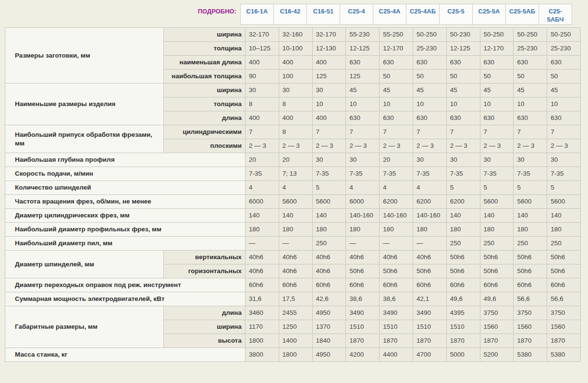 The width and height of the screenshot is (588, 383). What do you see at coordinates (390, 12) in the screenshot?
I see `model-link: С25-4А` at bounding box center [390, 12].